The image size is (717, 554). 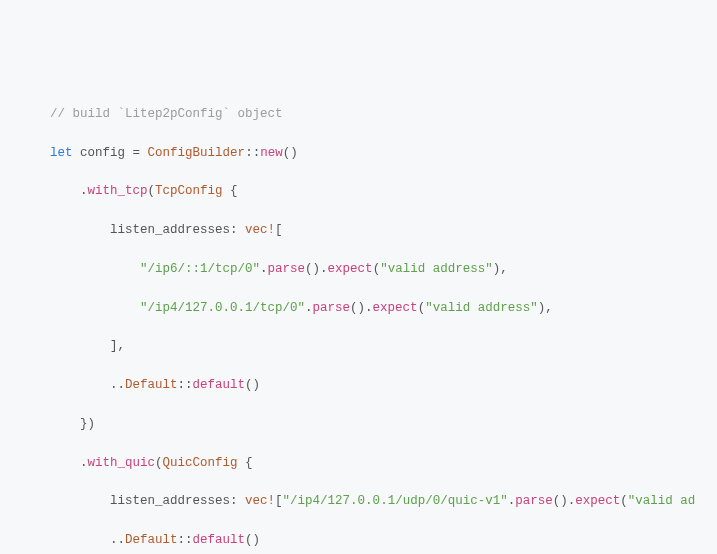 What do you see at coordinates (368, 346) in the screenshot?
I see `code-line: ],` at bounding box center [368, 346].